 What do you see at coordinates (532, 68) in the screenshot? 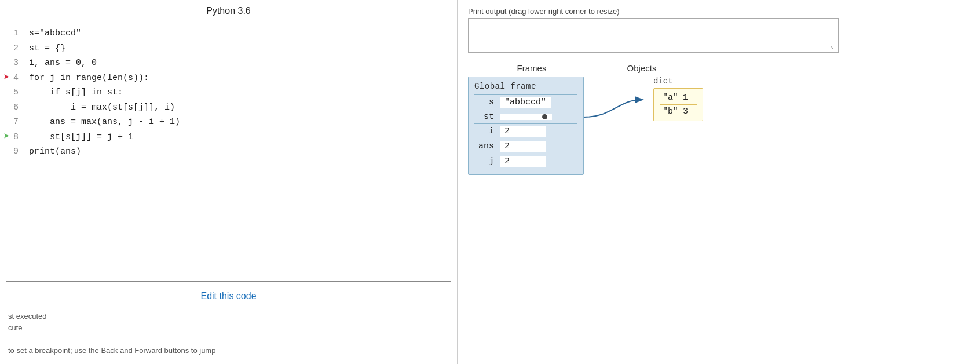
I see `frames-label: Frames` at bounding box center [532, 68].